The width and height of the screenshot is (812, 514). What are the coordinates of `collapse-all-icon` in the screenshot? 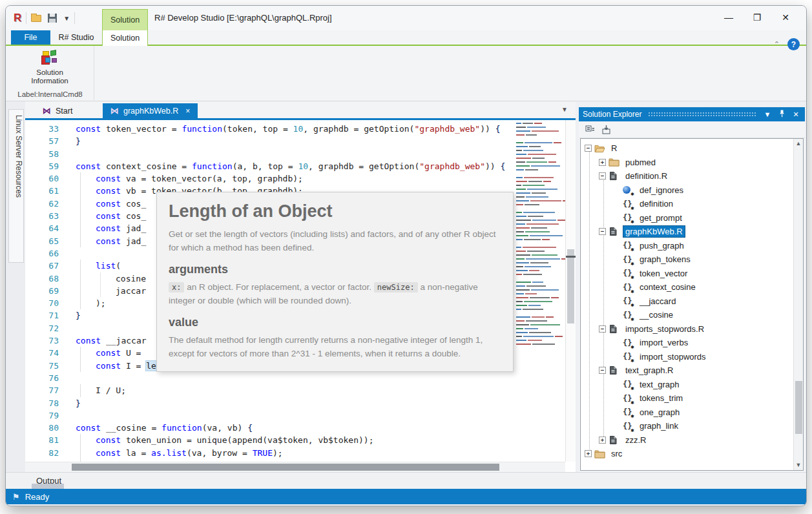 It's located at (590, 130).